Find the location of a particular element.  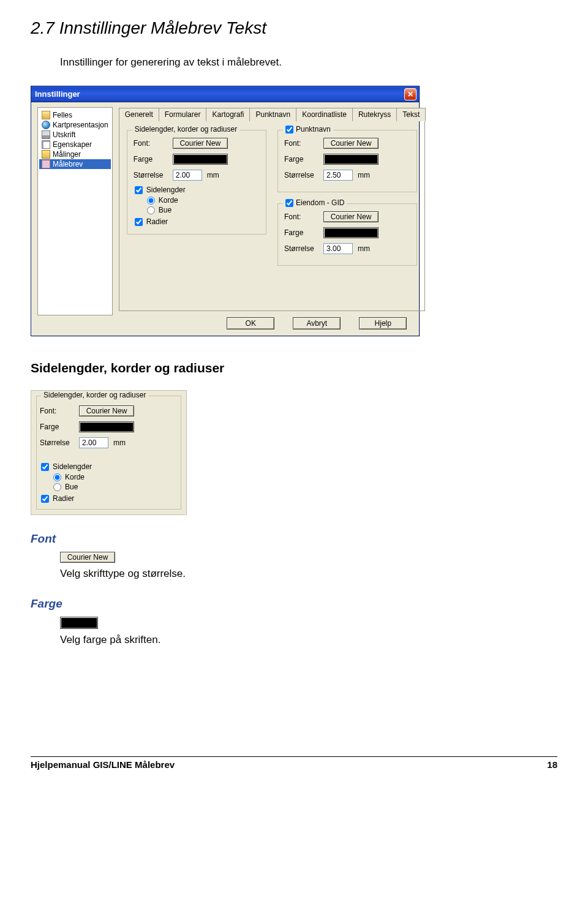

tabs-row: Generelt Formularer Kartografi Punktnavn… is located at coordinates (272, 114).